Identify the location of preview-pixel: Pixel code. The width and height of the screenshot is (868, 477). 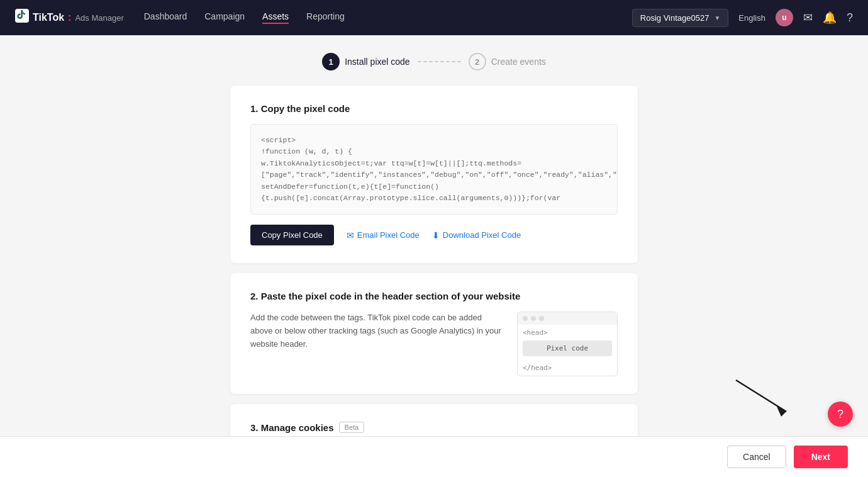
(567, 349).